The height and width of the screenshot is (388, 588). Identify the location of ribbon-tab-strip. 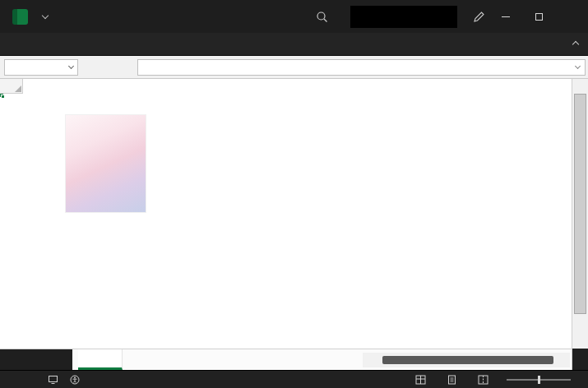
(294, 44).